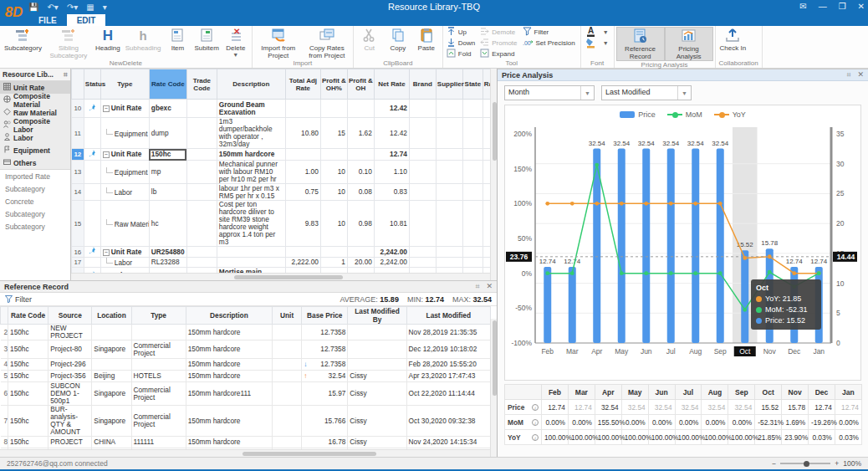  Describe the element at coordinates (251, 134) in the screenshot. I see `description-cell: 1m3 dumper/backhole with operator , 32m3…` at that location.